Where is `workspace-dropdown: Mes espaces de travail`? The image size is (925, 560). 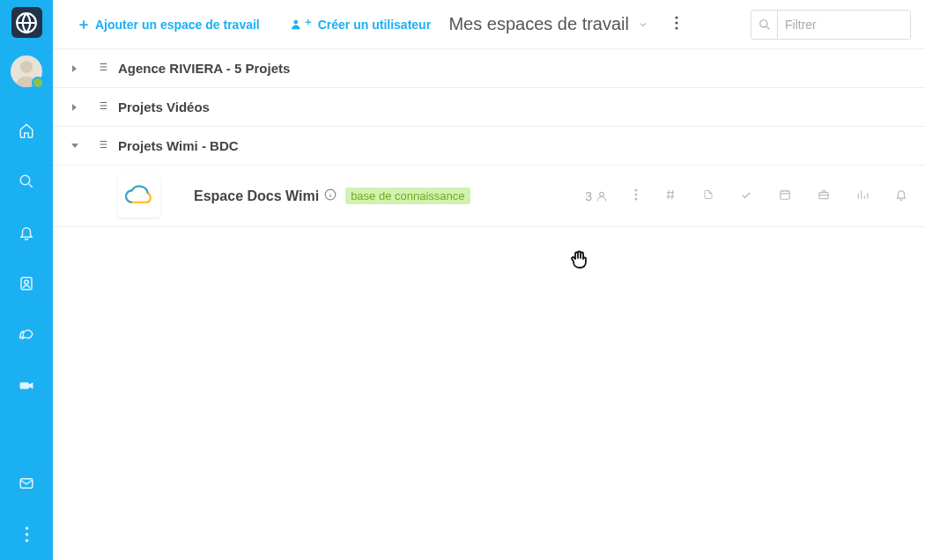 workspace-dropdown: Mes espaces de travail is located at coordinates (548, 25).